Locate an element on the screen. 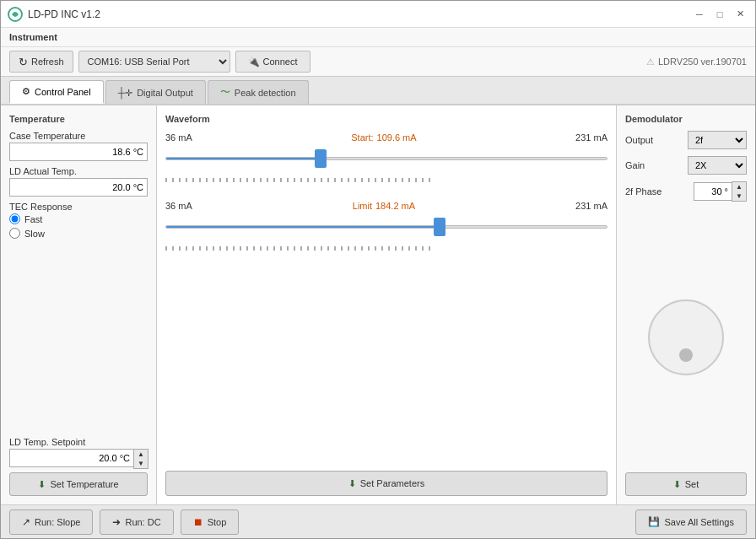 This screenshot has height=539, width=756. tab-peak-detection: Peak detection is located at coordinates (258, 92).